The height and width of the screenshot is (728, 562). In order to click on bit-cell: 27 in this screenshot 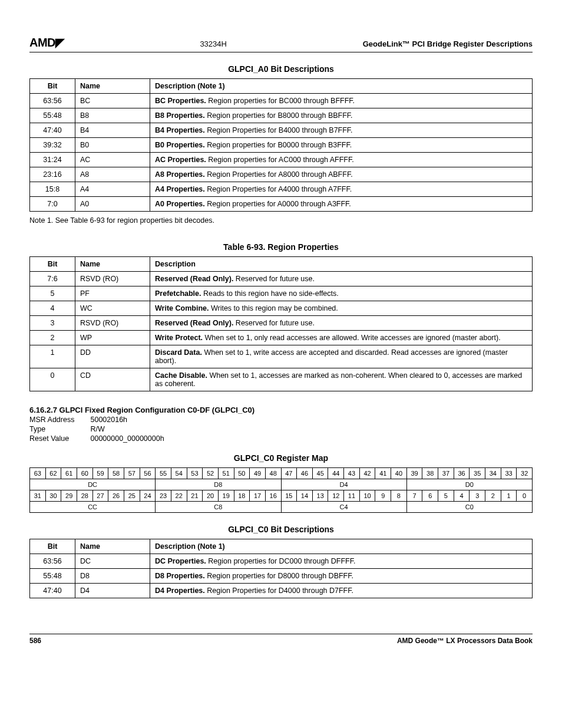, I will do `click(100, 496)`.